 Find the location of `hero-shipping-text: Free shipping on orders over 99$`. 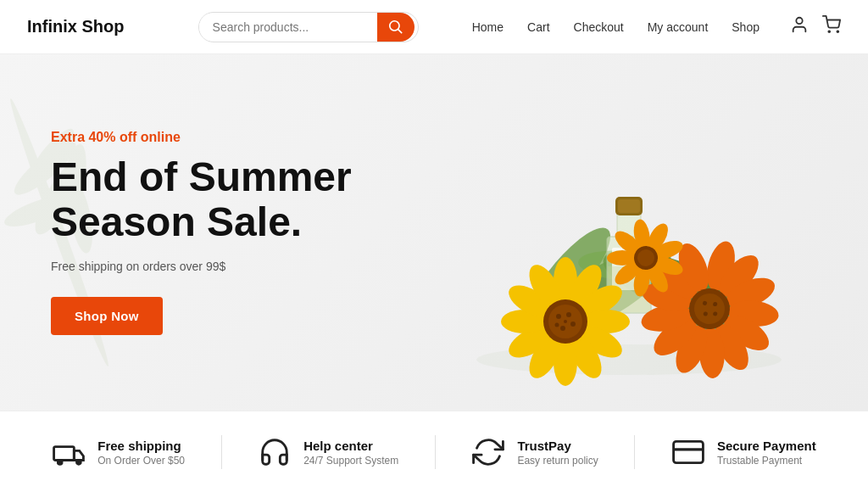

hero-shipping-text: Free shipping on orders over 99$ is located at coordinates (202, 266).